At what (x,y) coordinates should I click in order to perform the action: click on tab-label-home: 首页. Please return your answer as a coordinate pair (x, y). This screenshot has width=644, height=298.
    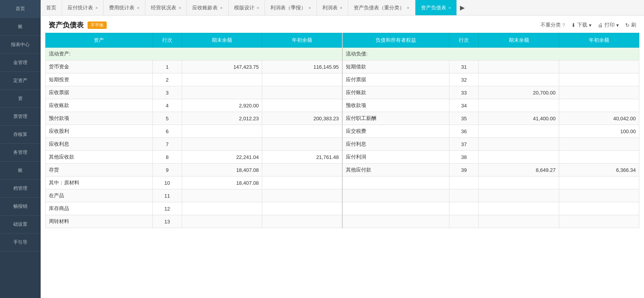
    Looking at the image, I should click on (51, 8).